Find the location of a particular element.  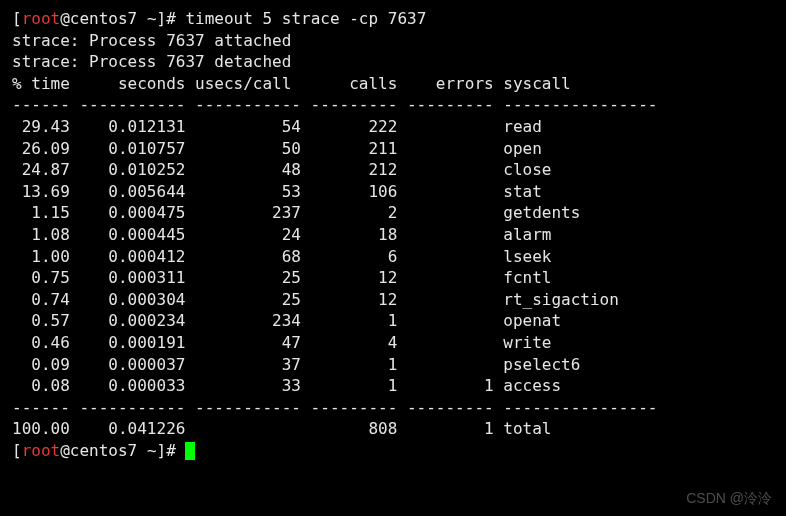

table-row: 0.09 0.000037 37 1 pselect6 is located at coordinates (393, 365).